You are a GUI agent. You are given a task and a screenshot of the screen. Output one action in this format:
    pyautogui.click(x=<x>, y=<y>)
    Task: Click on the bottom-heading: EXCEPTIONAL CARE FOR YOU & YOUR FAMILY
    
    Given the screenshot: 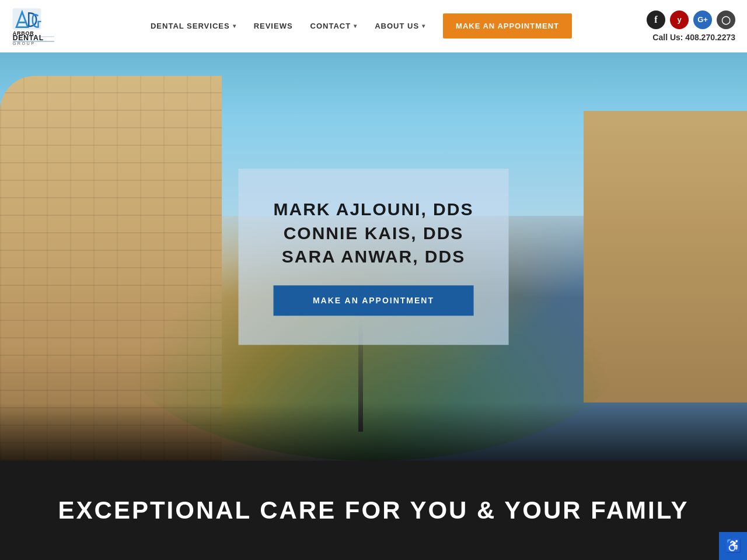 What is the action you would take?
    pyautogui.click(x=374, y=510)
    